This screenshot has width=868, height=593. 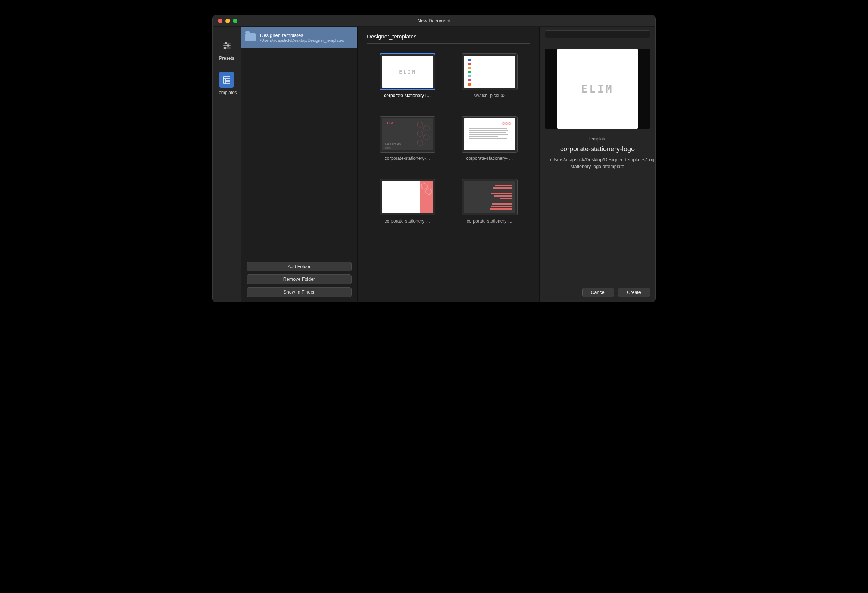 What do you see at coordinates (598, 89) in the screenshot?
I see `preview-frame: ELIM` at bounding box center [598, 89].